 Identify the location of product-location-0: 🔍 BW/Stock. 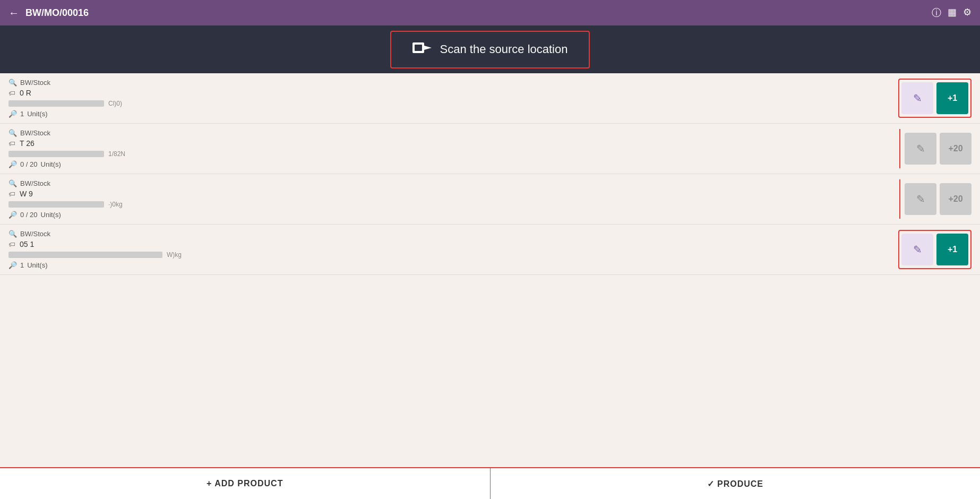
(451, 83).